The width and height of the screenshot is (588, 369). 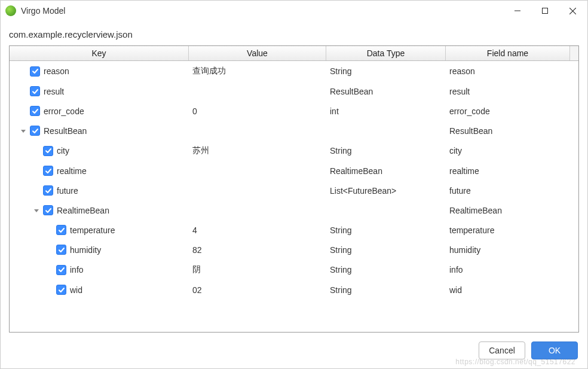 What do you see at coordinates (574, 53) in the screenshot?
I see `scrollbar-gap` at bounding box center [574, 53].